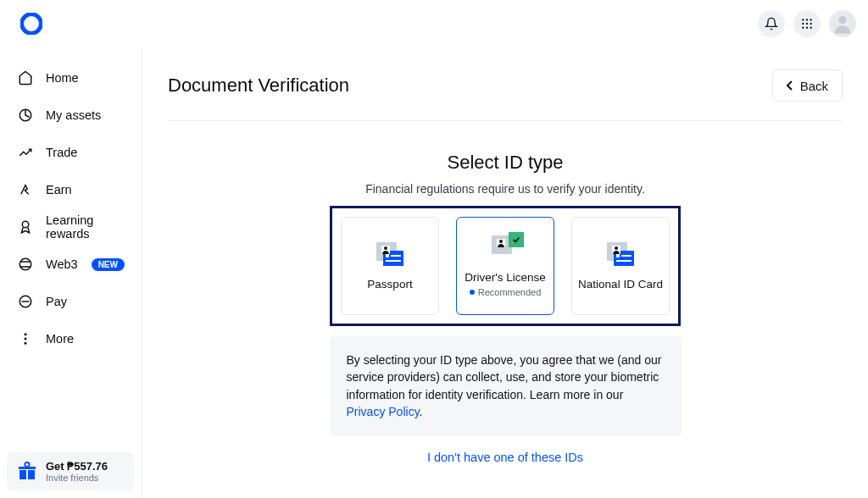 The width and height of the screenshot is (868, 498). Describe the element at coordinates (63, 78) in the screenshot. I see `sidebar-item-label: Home` at that location.